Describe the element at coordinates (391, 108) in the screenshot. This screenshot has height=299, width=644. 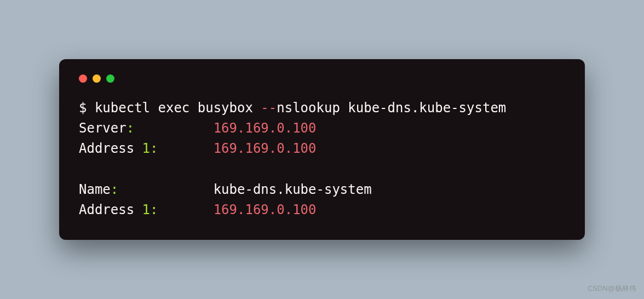
I see `command-rest: nslookup kube-dns.kube-system` at that location.